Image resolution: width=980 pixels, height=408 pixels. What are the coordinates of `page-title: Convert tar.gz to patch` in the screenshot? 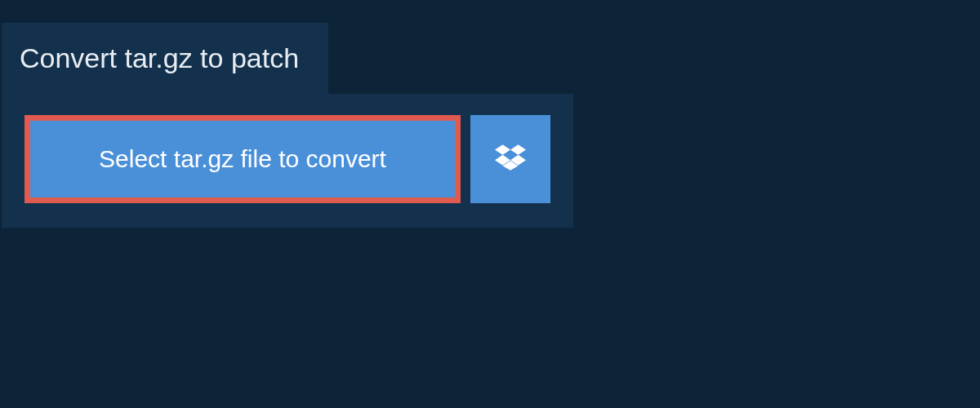 It's located at (159, 59).